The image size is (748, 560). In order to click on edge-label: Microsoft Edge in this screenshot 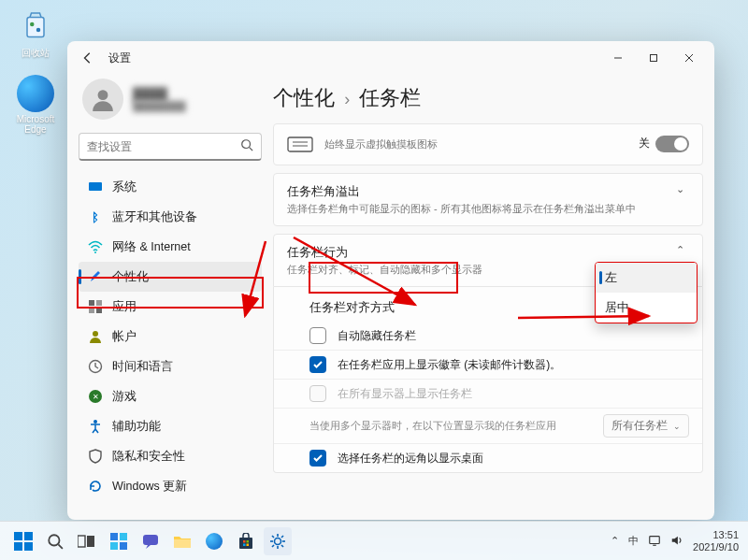, I will do `click(36, 124)`.